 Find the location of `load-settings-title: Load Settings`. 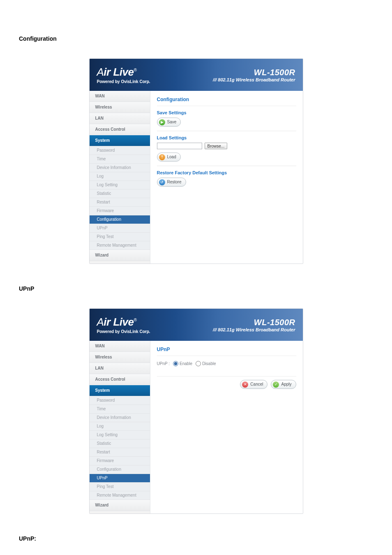

load-settings-title: Load Settings is located at coordinates (227, 138).